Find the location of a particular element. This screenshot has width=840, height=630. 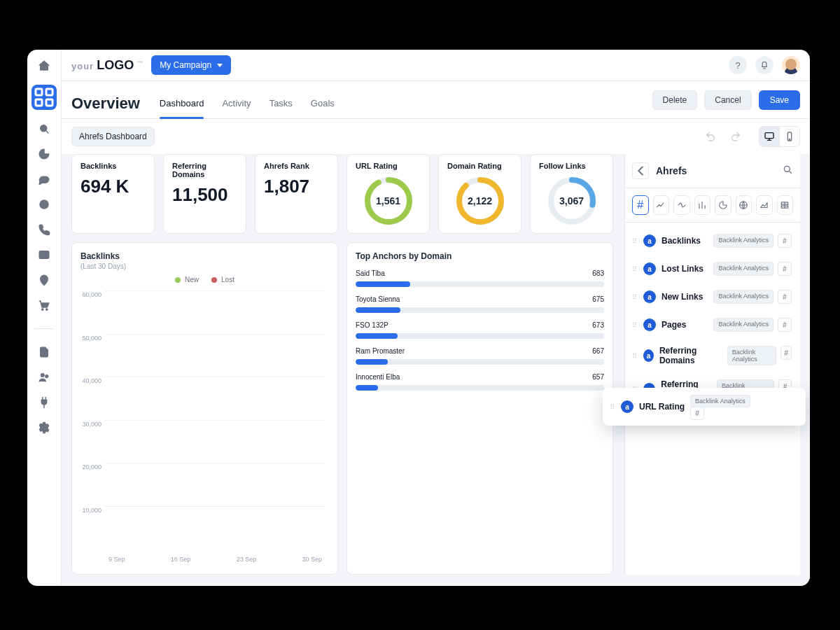

page-title: Overview is located at coordinates (106, 104).